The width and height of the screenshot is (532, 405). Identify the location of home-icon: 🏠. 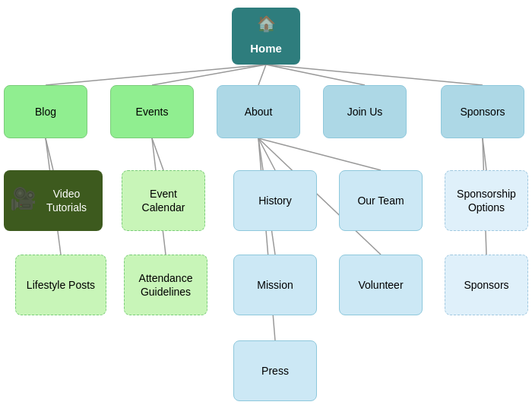
(266, 24).